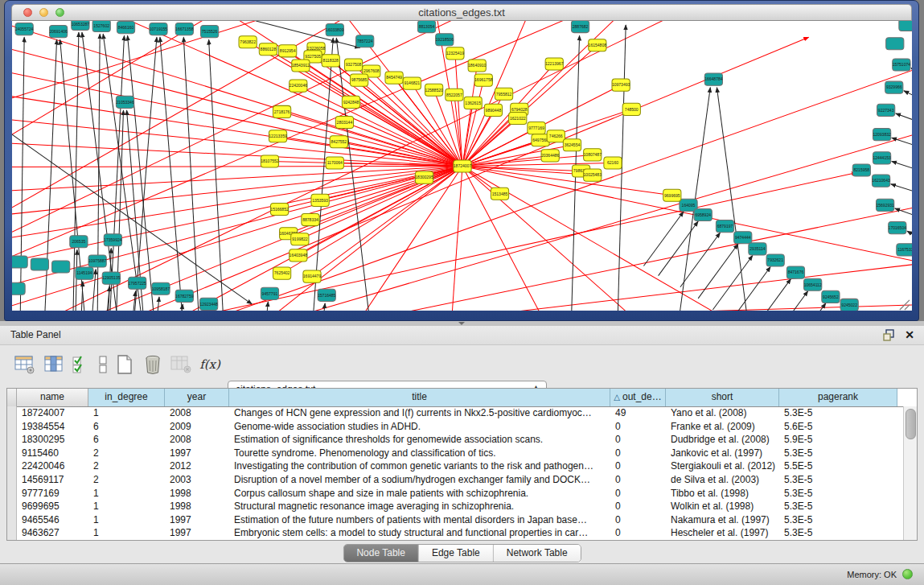  I want to click on graph-node: 206535, so click(79, 241).